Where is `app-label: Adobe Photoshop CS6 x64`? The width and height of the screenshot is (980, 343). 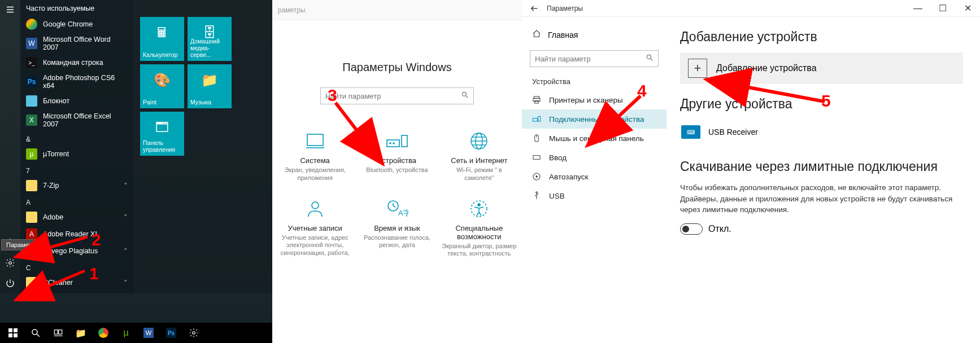
app-label: Adobe Photoshop CS6 x64 is located at coordinates (85, 82).